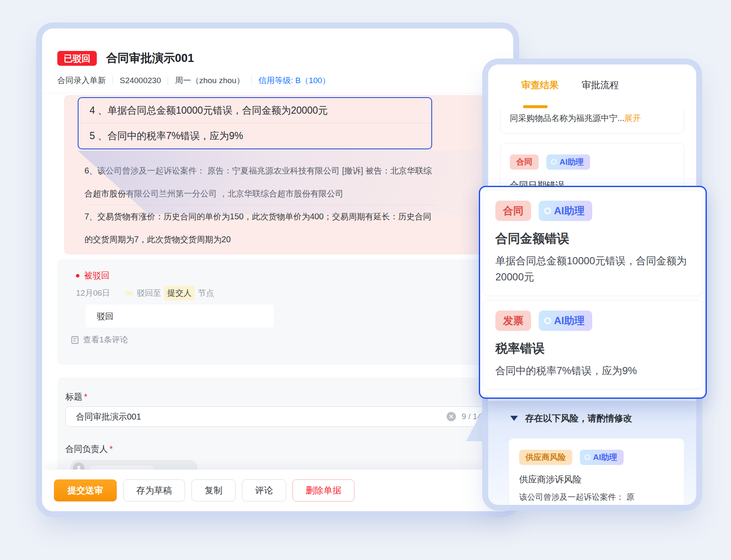 The height and width of the screenshot is (560, 731). What do you see at coordinates (535, 107) in the screenshot?
I see `active-tab-indicator` at bounding box center [535, 107].